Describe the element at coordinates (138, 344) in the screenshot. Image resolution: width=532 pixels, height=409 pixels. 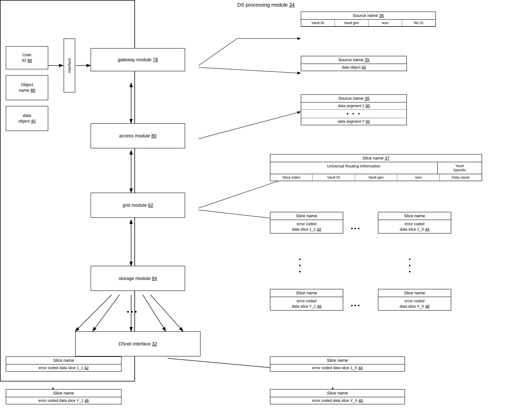
I see `dsnet-interface: DSnet interface 32` at that location.